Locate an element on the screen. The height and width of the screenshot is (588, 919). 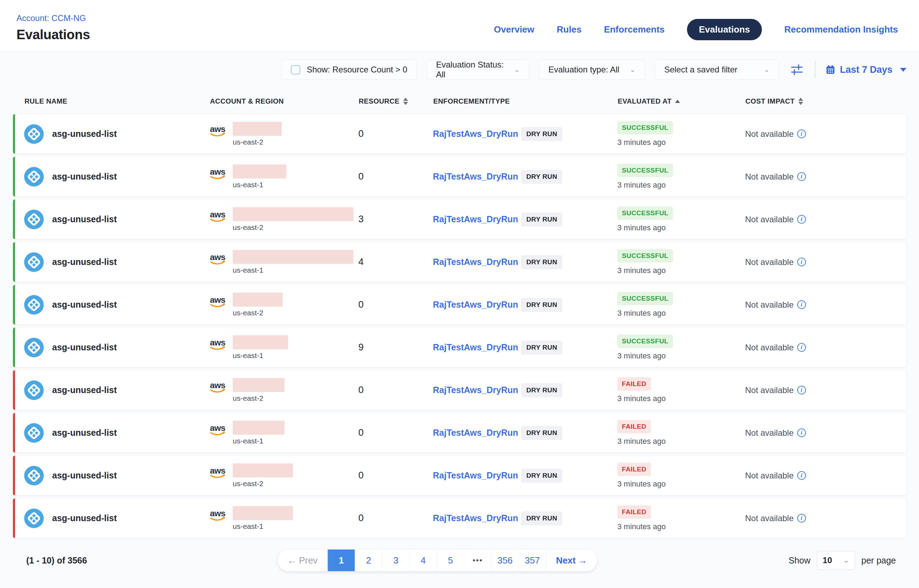
account-region-cell: aws us-east-1 is located at coordinates (284, 433).